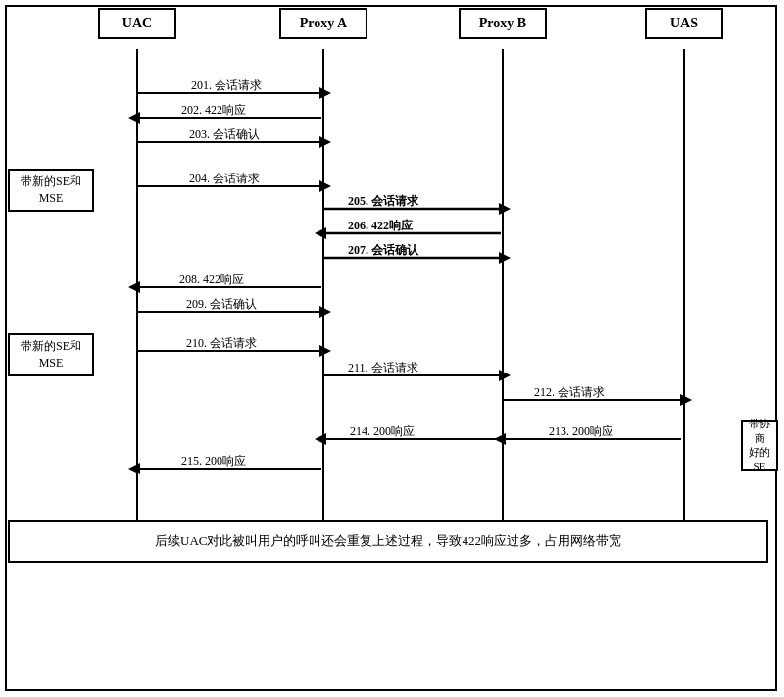  Describe the element at coordinates (323, 24) in the screenshot. I see `proxyA-label: Proxy A` at that location.